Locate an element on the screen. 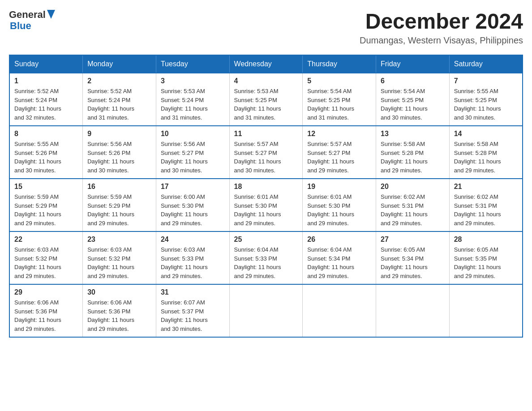 This screenshot has height=411, width=532. calendar-cell: 6 Sunrise: 5:54 AM Sunset: 5:25 PM Dayli… is located at coordinates (413, 99).